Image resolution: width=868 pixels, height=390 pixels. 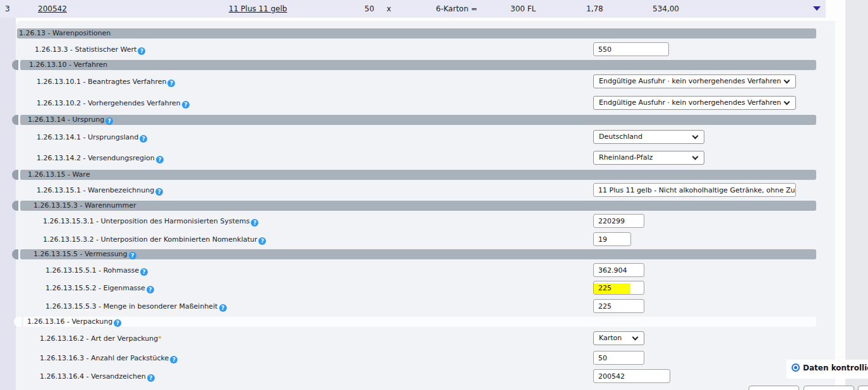 I want to click on section-bar-verfahren: 1.26.13.10 - Verfahren, so click(x=418, y=65).